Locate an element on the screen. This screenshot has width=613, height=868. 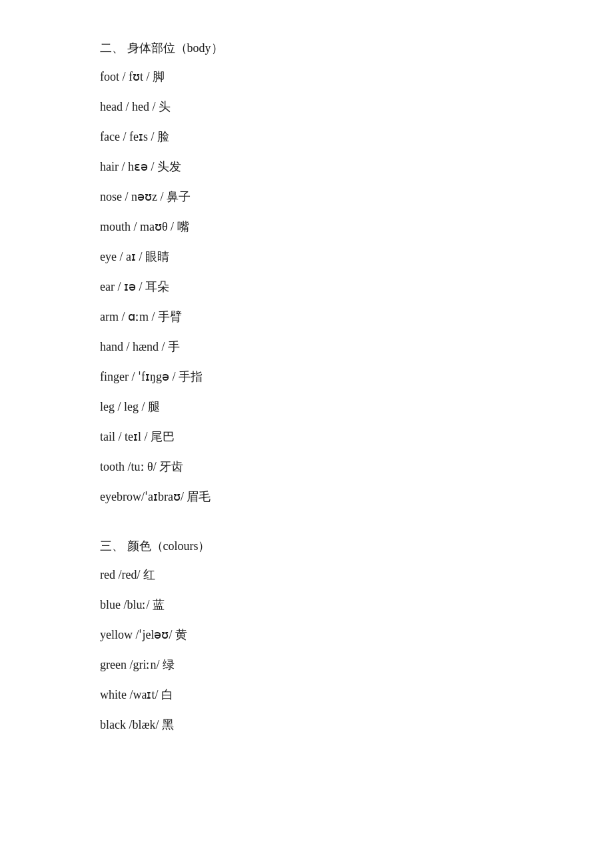
list-item: hand / hænd / 手 is located at coordinates (306, 347).